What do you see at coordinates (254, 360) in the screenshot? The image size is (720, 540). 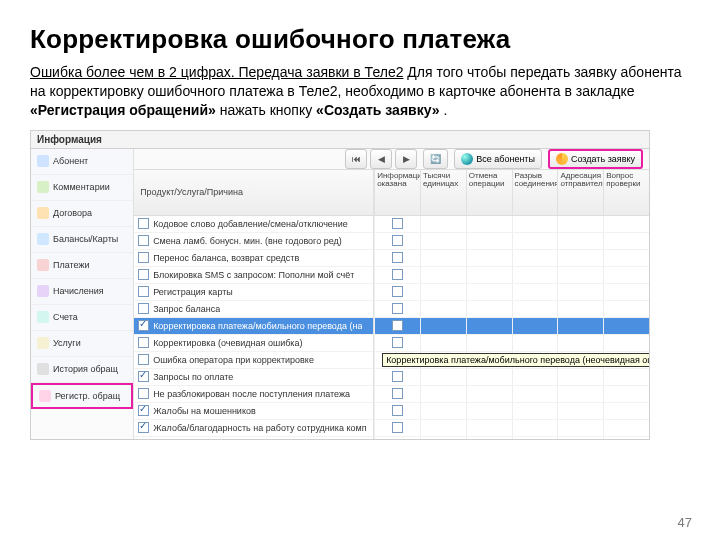 I see `list-row: Ошибка оператора при корректировке` at bounding box center [254, 360].